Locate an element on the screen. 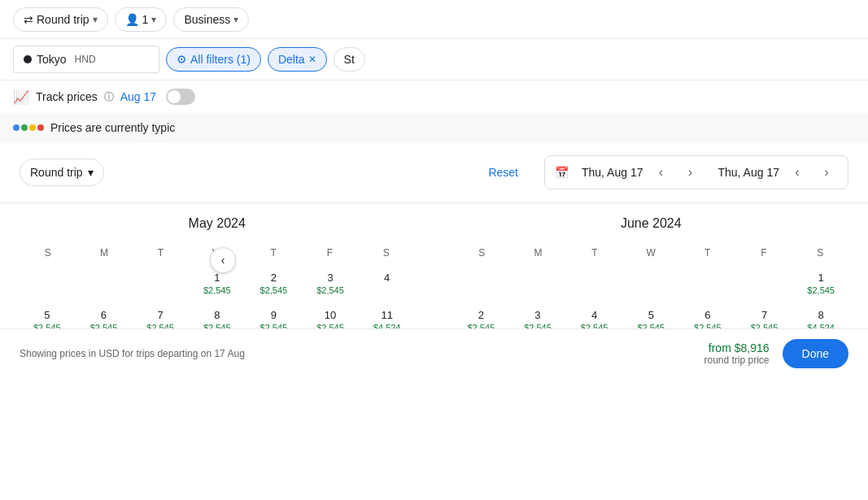  date1-next-arrow: › is located at coordinates (690, 172).